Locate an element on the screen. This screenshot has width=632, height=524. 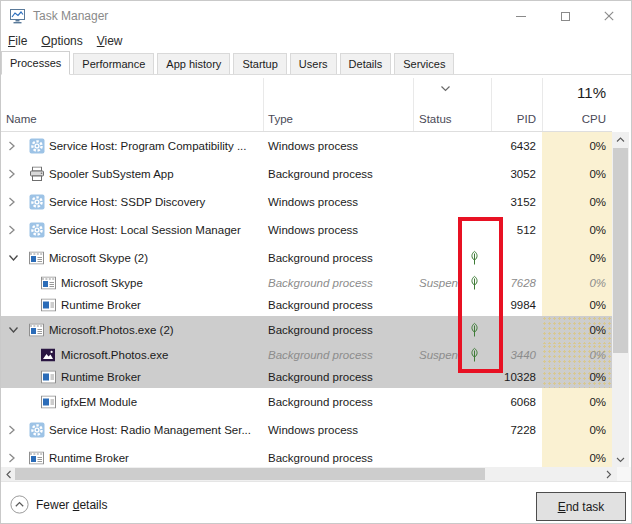
name-cell: Runtime Broker is located at coordinates (132, 377).